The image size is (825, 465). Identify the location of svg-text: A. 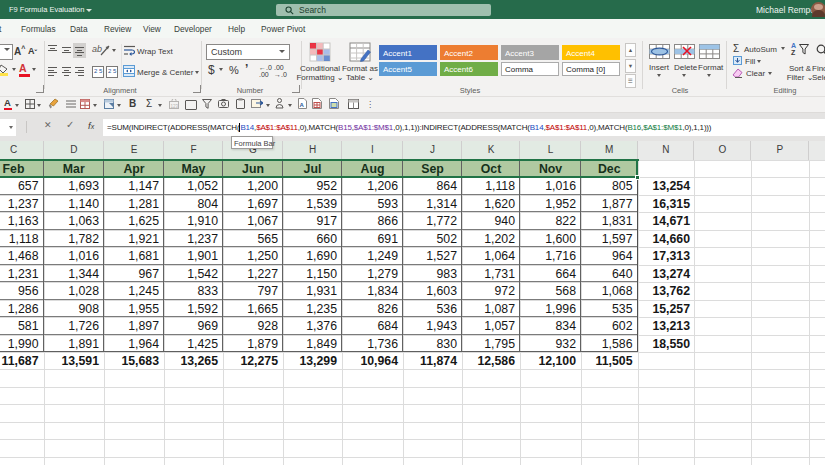
(302, 105).